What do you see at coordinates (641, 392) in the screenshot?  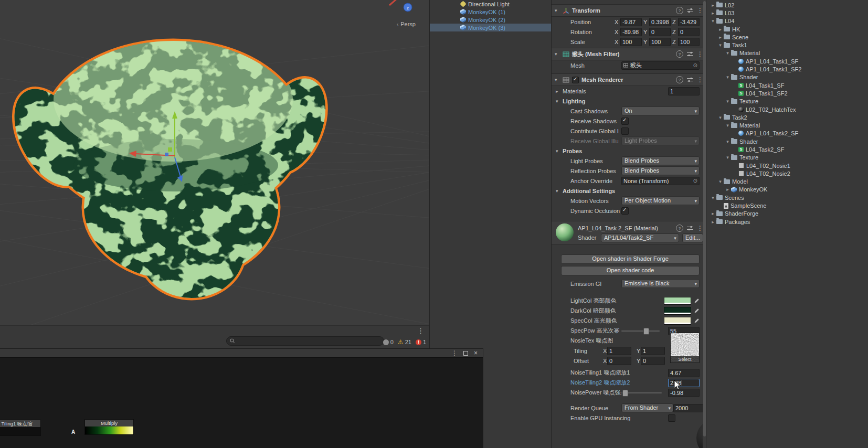 I see `noisepower-slider` at bounding box center [641, 392].